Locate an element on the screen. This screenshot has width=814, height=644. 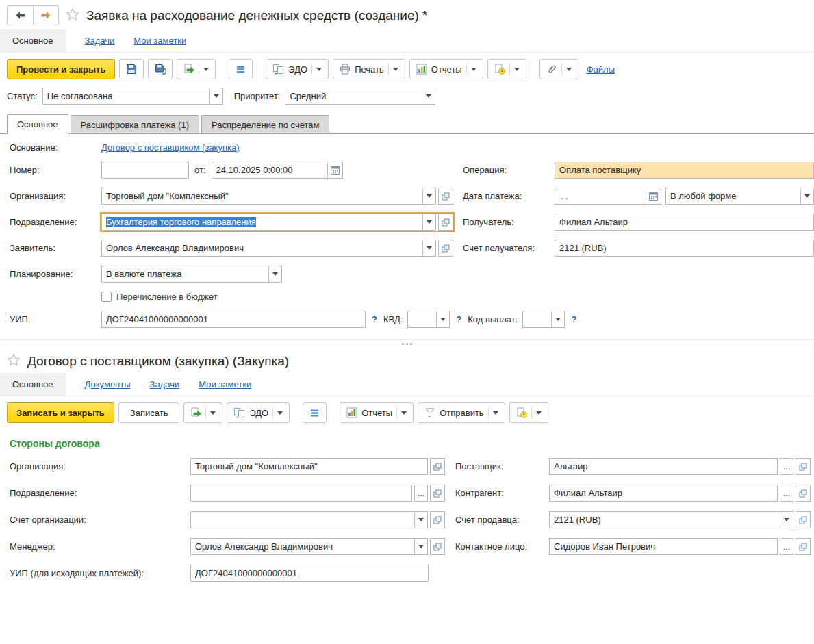
number-field is located at coordinates (145, 170).